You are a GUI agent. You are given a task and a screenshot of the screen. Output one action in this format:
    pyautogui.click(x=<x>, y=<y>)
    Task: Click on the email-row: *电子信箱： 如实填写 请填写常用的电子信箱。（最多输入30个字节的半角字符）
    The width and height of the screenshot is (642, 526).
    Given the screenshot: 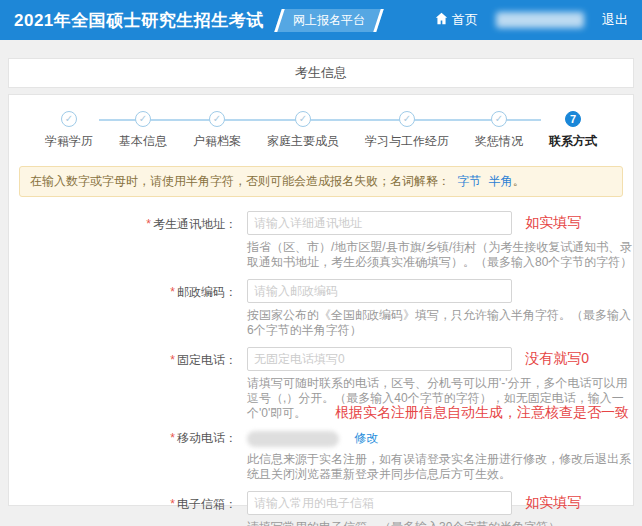 What is the action you would take?
    pyautogui.click(x=321, y=508)
    